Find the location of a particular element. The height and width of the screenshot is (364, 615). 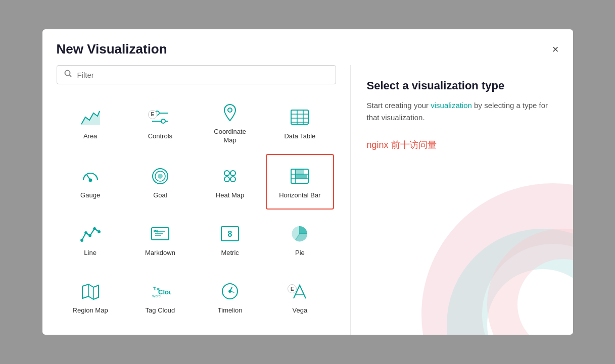

viz-label-area: Area is located at coordinates (90, 136).